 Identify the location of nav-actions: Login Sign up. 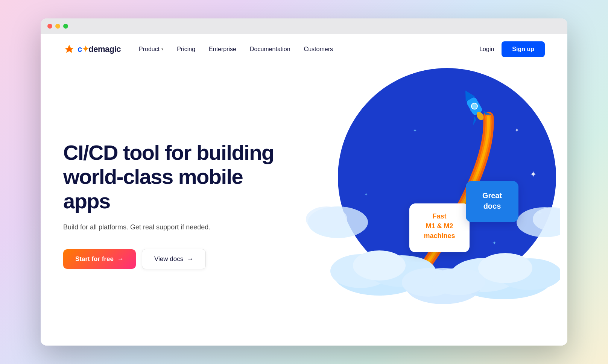
(512, 49).